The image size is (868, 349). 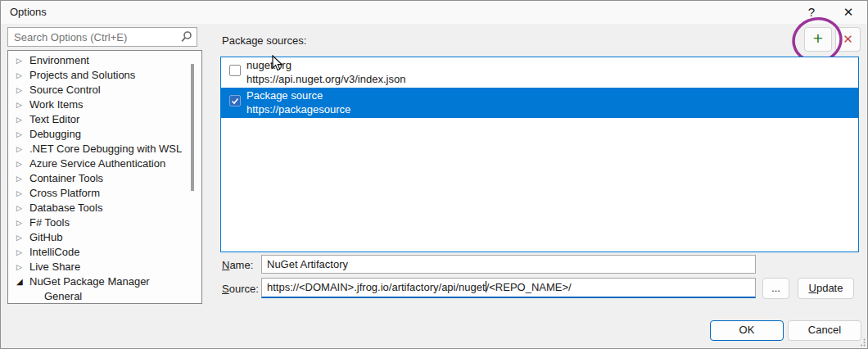 I want to click on tree-item-intellicode: ▷IntelliCode, so click(x=105, y=252).